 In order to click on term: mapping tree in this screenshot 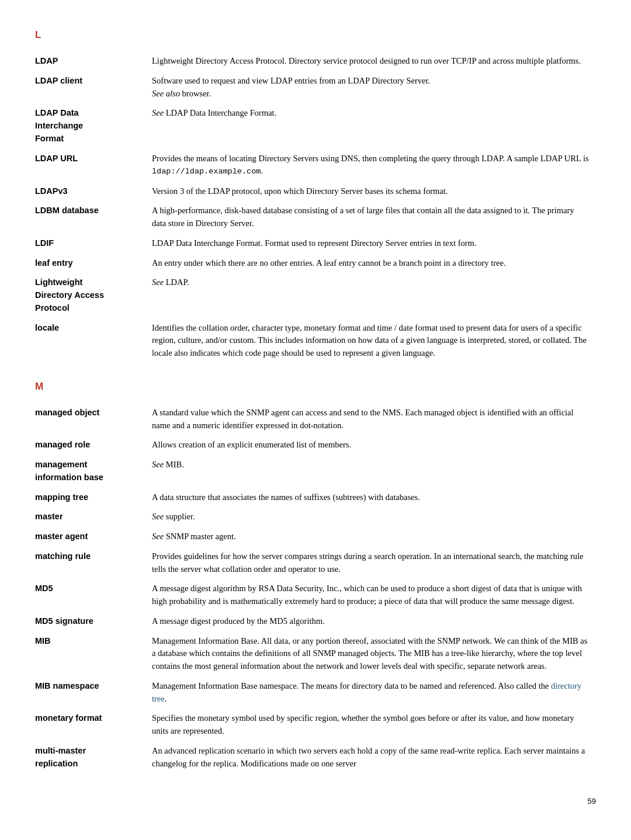, I will do `click(93, 498)`.